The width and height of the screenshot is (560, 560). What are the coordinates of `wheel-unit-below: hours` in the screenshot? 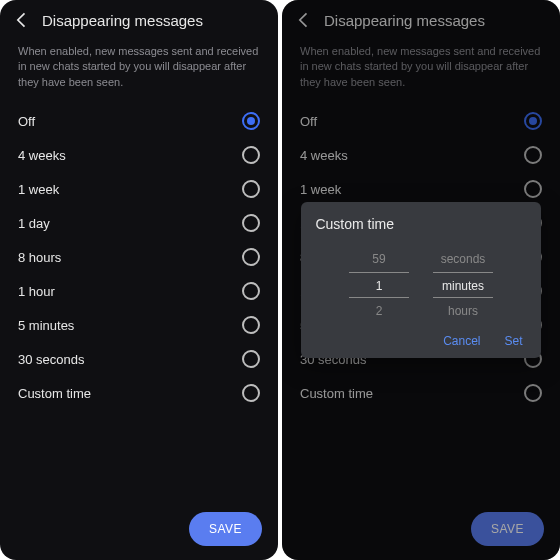 It's located at (463, 311).